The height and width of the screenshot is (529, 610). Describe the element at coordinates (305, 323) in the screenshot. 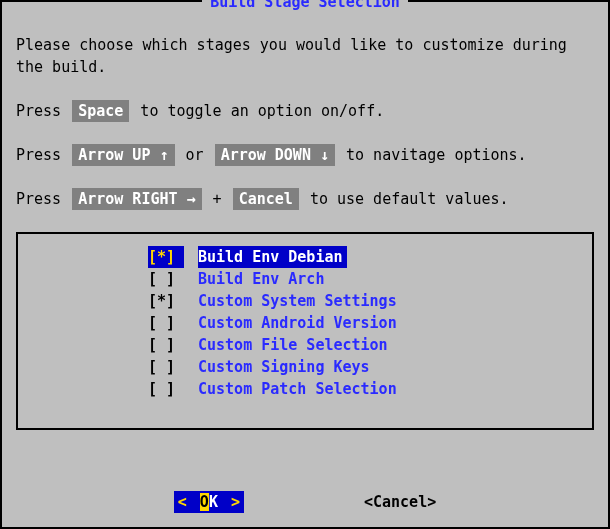

I see `option-row: [ ]Custom Android Version` at that location.